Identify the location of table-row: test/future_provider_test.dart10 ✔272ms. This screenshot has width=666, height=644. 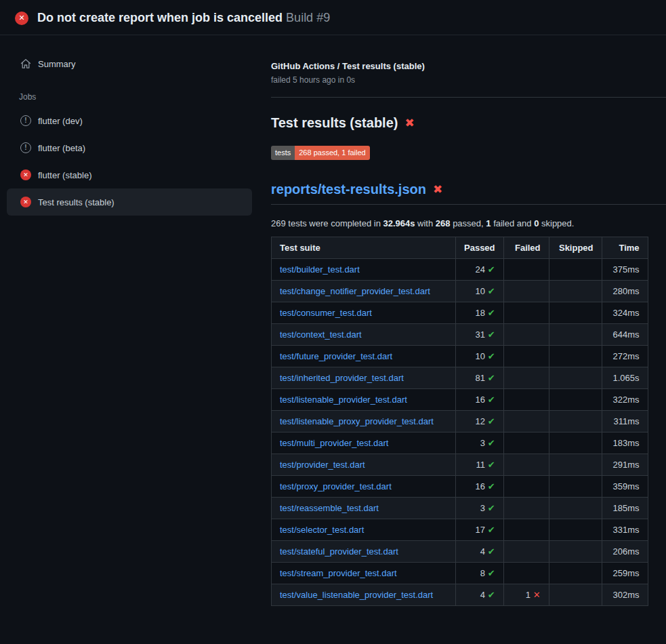
(460, 357).